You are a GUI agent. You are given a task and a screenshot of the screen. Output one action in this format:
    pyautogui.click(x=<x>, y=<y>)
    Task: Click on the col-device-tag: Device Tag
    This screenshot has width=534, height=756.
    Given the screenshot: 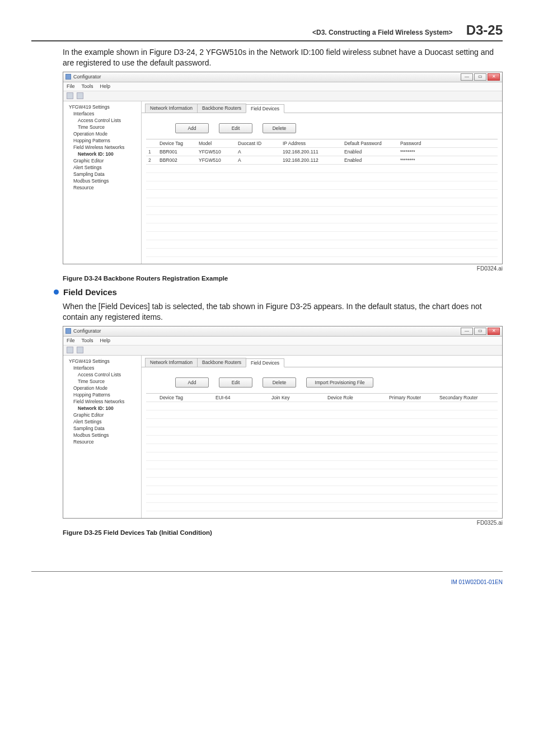 What is the action you would take?
    pyautogui.click(x=185, y=398)
    